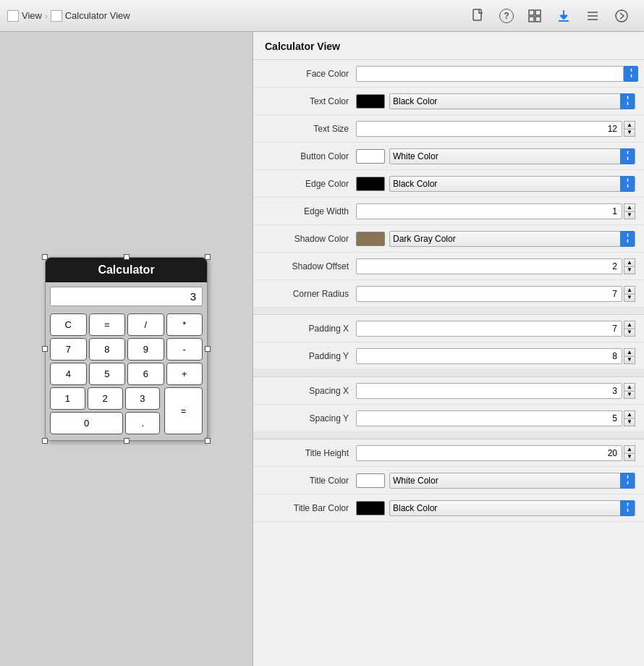 This screenshot has height=666, width=644. Describe the element at coordinates (630, 298) in the screenshot. I see `corner-radius-down: ▼` at that location.